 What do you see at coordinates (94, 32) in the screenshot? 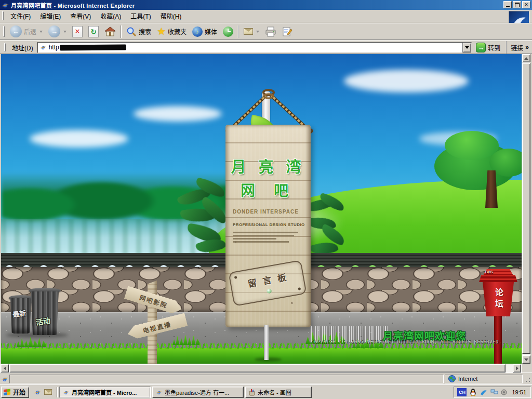
I see `refresh-button` at bounding box center [94, 32].